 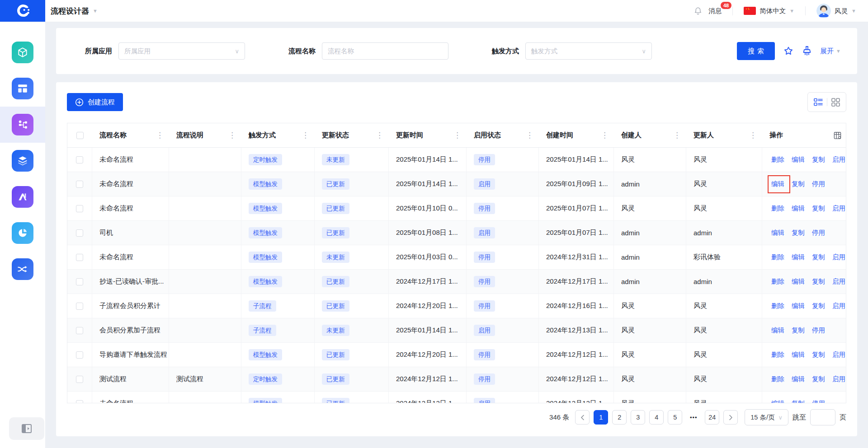 I want to click on jump-to-input, so click(x=823, y=417).